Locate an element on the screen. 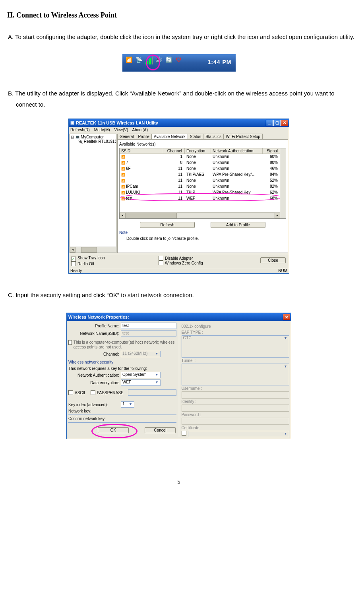 Image resolution: width=364 pixels, height=605 pixels. signal-bars-icon is located at coordinates (149, 61).